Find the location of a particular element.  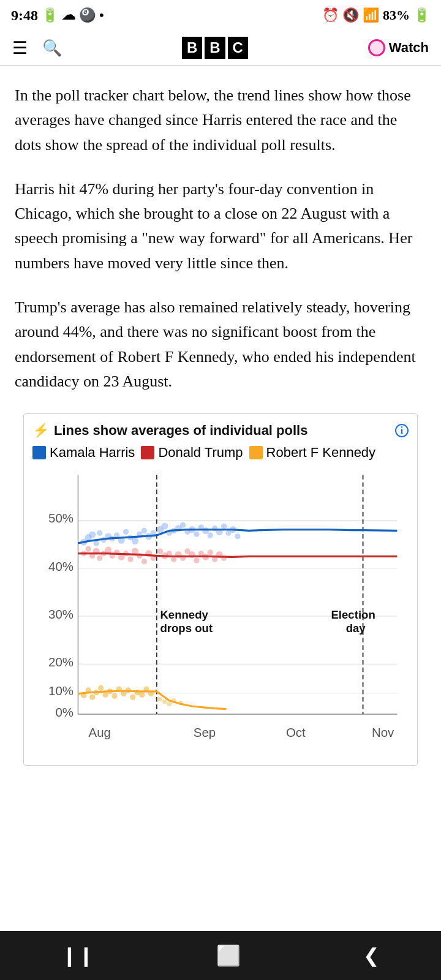

status-time: 9:48 is located at coordinates (24, 16).